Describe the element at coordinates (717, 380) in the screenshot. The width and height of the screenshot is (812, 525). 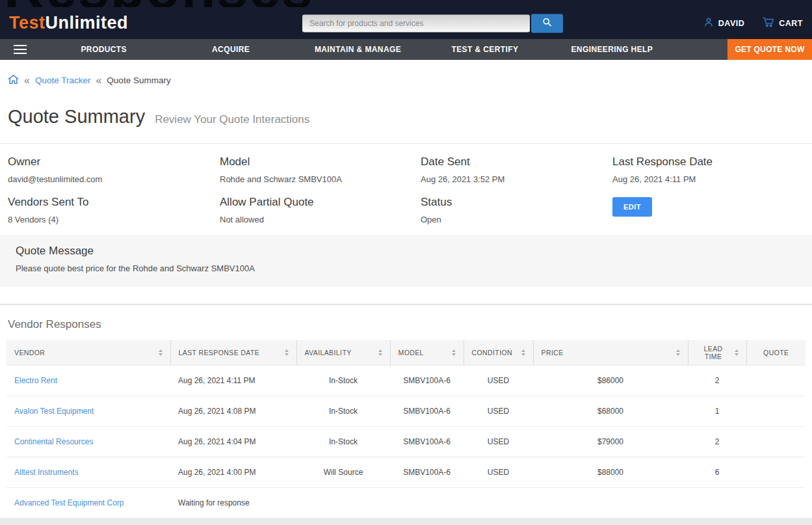
I see `cell-lead-time: 2` at that location.